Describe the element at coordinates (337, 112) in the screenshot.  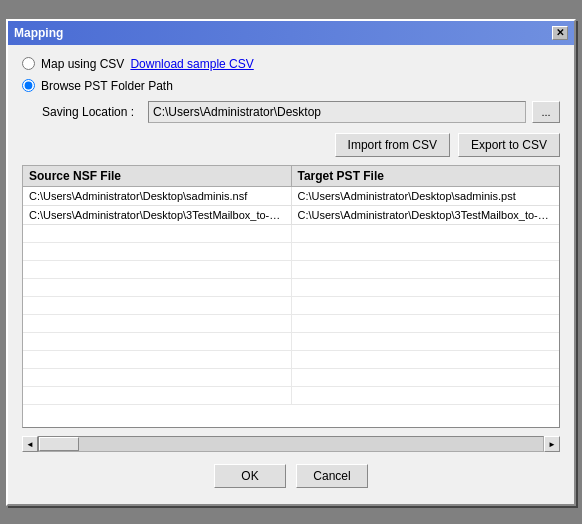
I see `saving-location-input` at that location.